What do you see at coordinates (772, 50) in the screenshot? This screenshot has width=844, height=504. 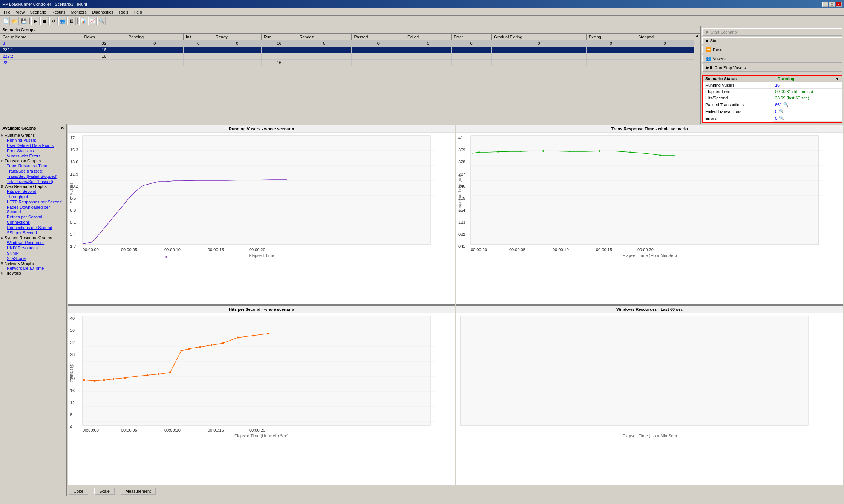 I see `reset-button: ⏪ Reset` at bounding box center [772, 50].